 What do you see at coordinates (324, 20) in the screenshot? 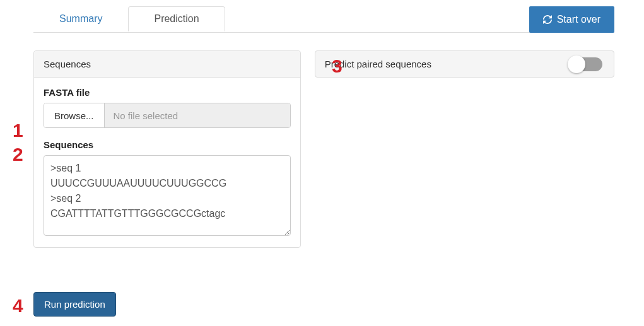
I see `top-row: Summary Prediction Start over` at bounding box center [324, 20].